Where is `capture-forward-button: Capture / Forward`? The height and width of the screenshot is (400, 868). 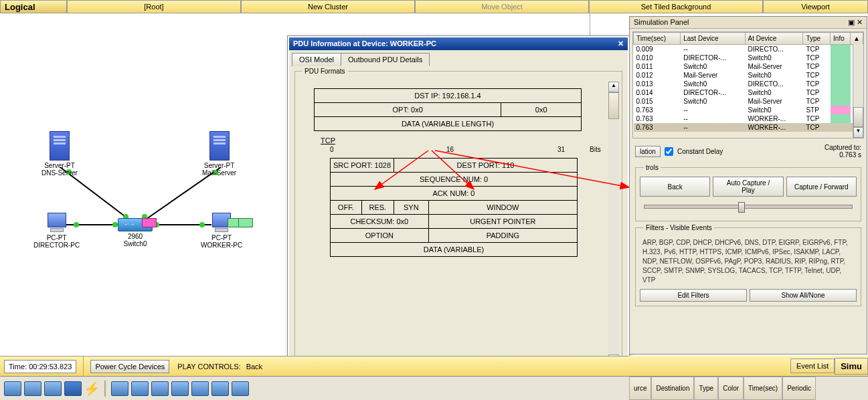 capture-forward-button: Capture / Forward is located at coordinates (822, 187).